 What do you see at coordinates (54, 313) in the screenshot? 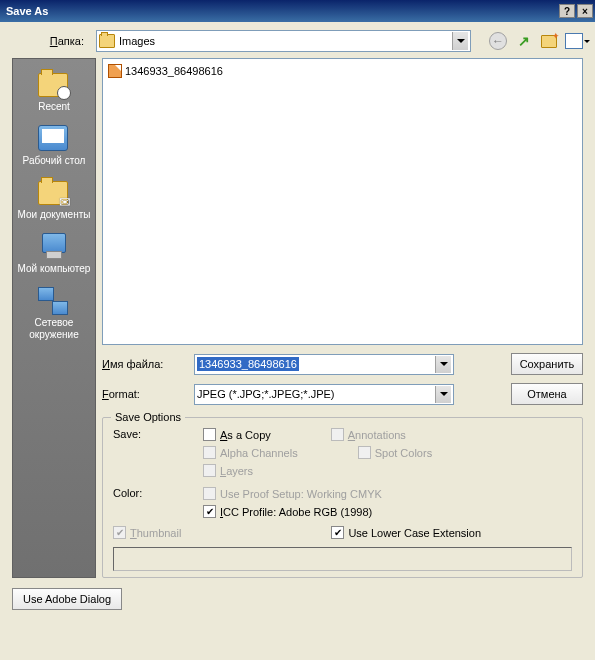
I see `place-network: Сетевое окружение` at bounding box center [54, 313].